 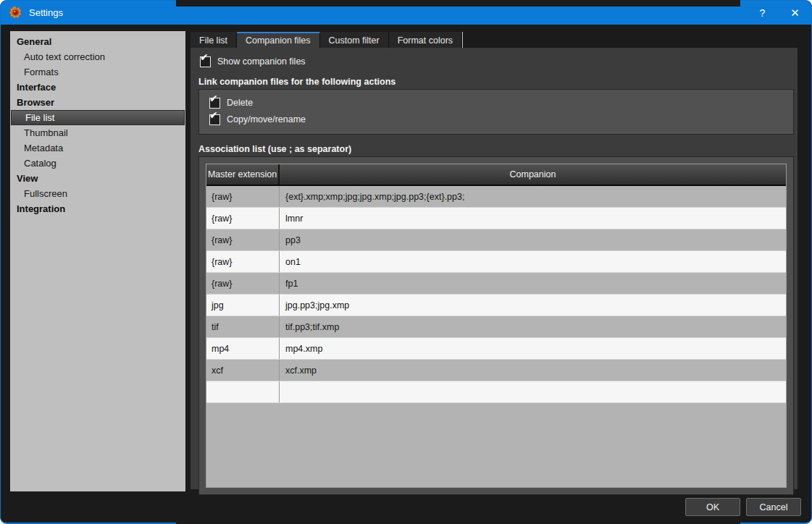 What do you see at coordinates (98, 125) in the screenshot?
I see `sidebar-list: GeneralAuto text correctionFormatsInterf…` at bounding box center [98, 125].